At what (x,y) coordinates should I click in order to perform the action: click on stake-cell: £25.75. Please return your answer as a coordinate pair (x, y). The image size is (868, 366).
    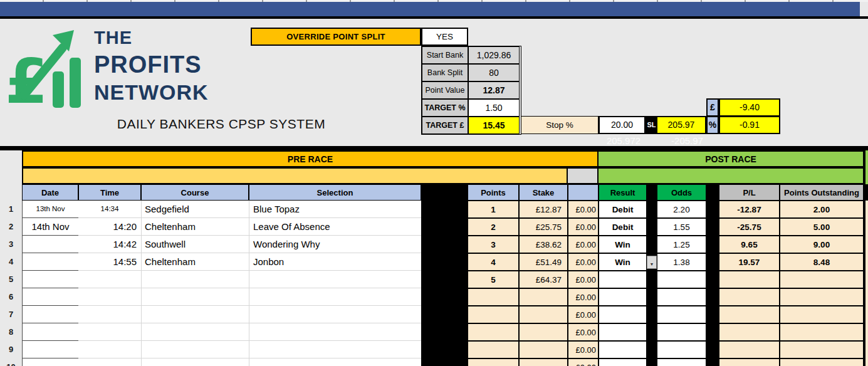
    Looking at the image, I should click on (543, 227).